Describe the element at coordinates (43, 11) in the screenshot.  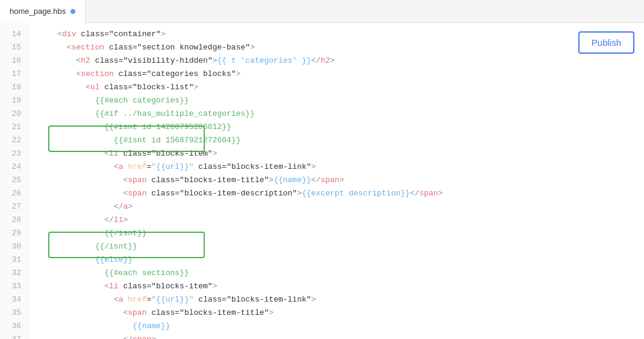
I see `file-tab: home_page.hbs` at that location.